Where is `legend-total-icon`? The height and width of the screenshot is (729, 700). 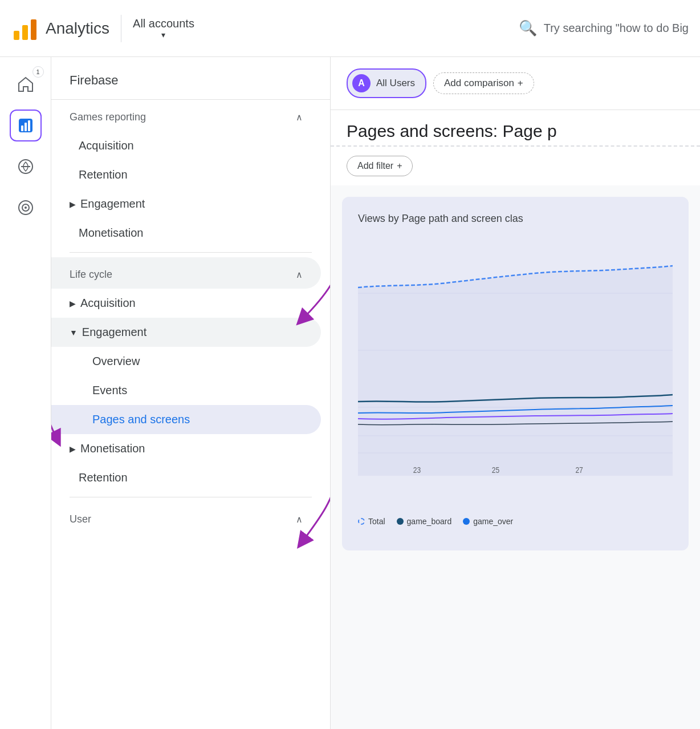
legend-total-icon is located at coordinates (361, 521).